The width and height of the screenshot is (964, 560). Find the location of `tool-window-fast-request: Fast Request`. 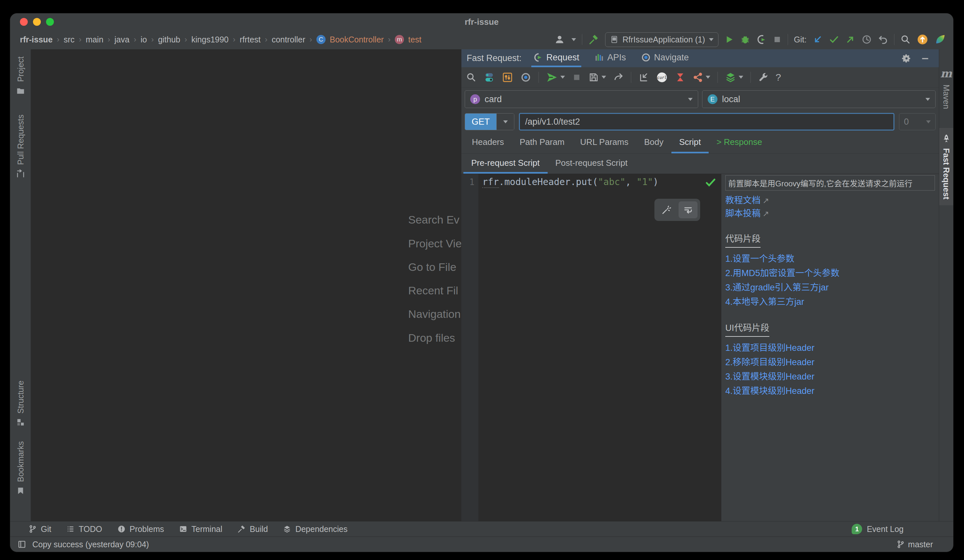

tool-window-fast-request: Fast Request is located at coordinates (946, 167).